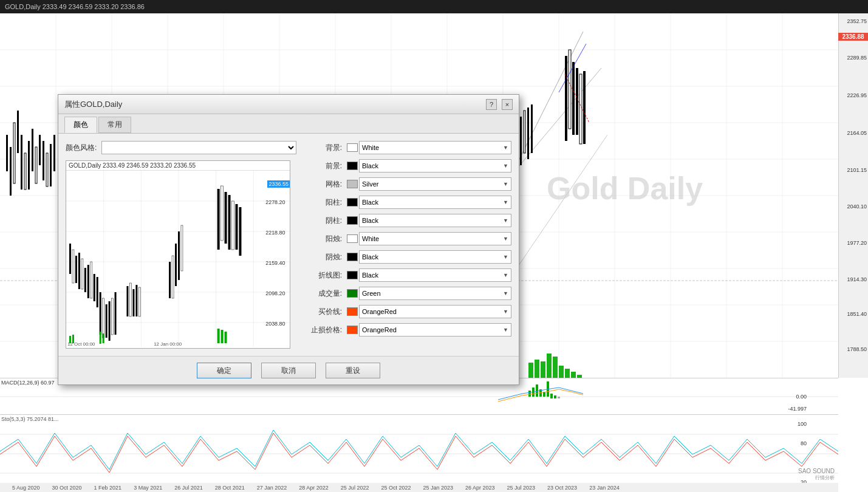 This screenshot has height=492, width=868. I want to click on color-style-row: 颜色风格:, so click(181, 148).